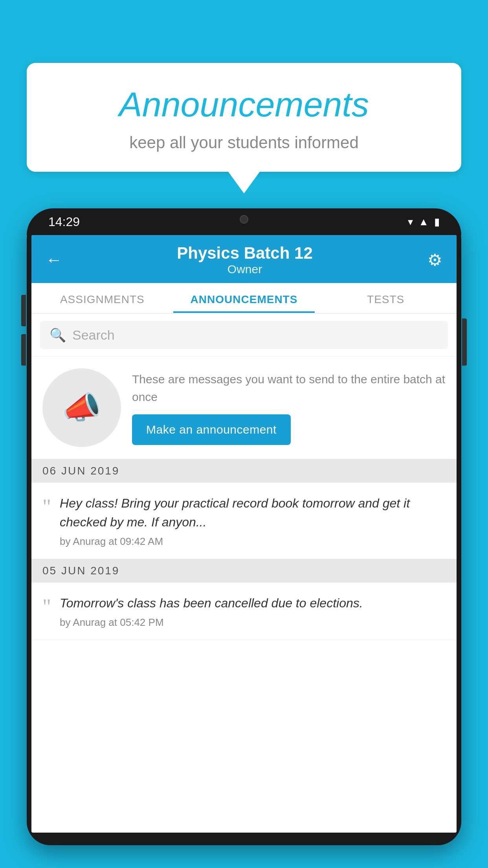 The width and height of the screenshot is (488, 868). What do you see at coordinates (410, 222) in the screenshot?
I see `wifi-icon: ▾` at bounding box center [410, 222].